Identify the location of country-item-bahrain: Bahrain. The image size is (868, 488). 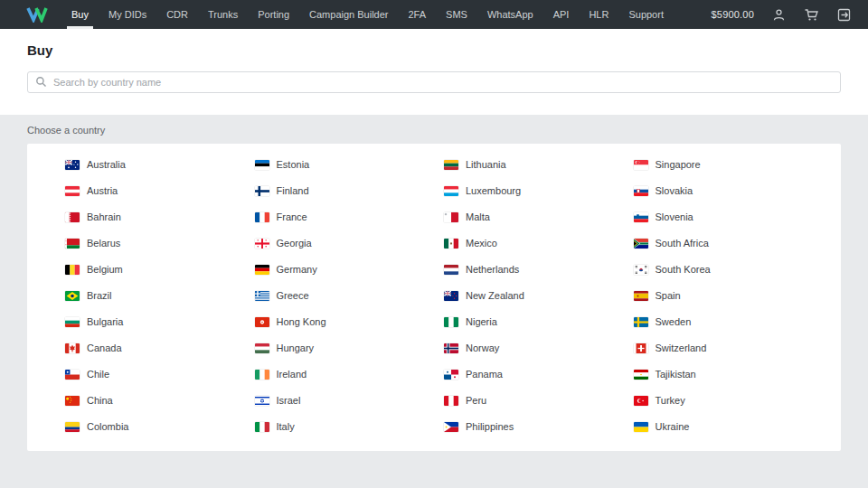
(160, 217).